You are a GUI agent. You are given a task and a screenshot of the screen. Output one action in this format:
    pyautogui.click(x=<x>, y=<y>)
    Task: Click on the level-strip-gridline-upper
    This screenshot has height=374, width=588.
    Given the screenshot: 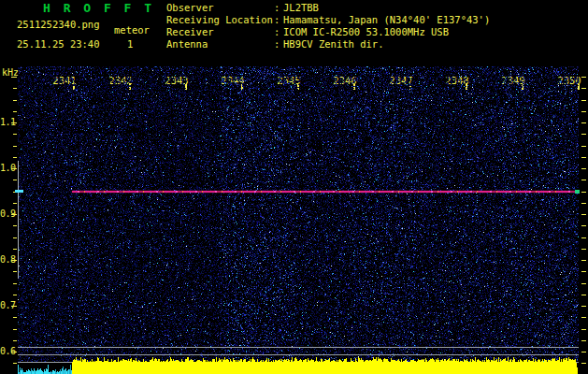 What is the action you would take?
    pyautogui.click(x=298, y=348)
    